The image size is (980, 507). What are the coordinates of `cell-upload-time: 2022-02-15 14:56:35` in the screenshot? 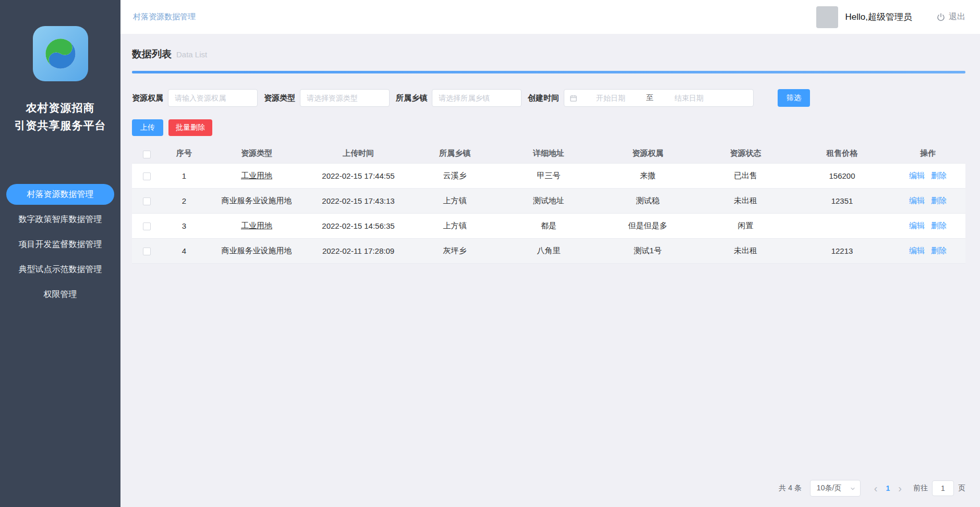 It's located at (358, 226).